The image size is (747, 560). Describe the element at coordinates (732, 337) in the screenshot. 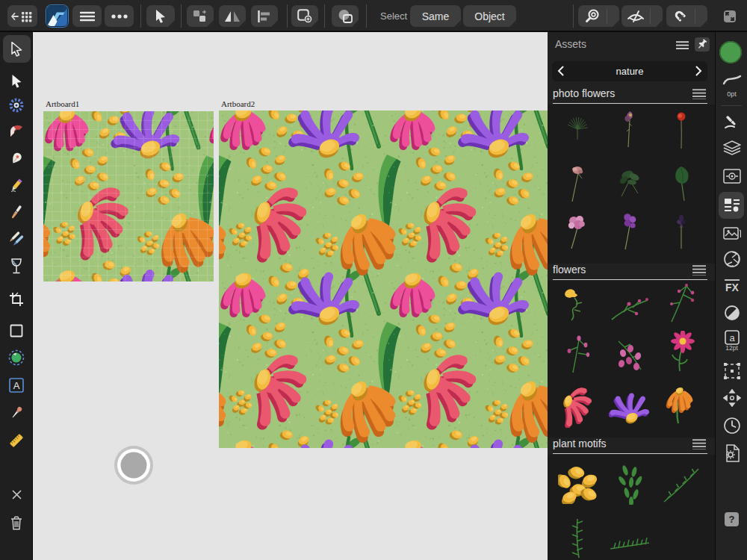

I see `svg-text: a` at that location.